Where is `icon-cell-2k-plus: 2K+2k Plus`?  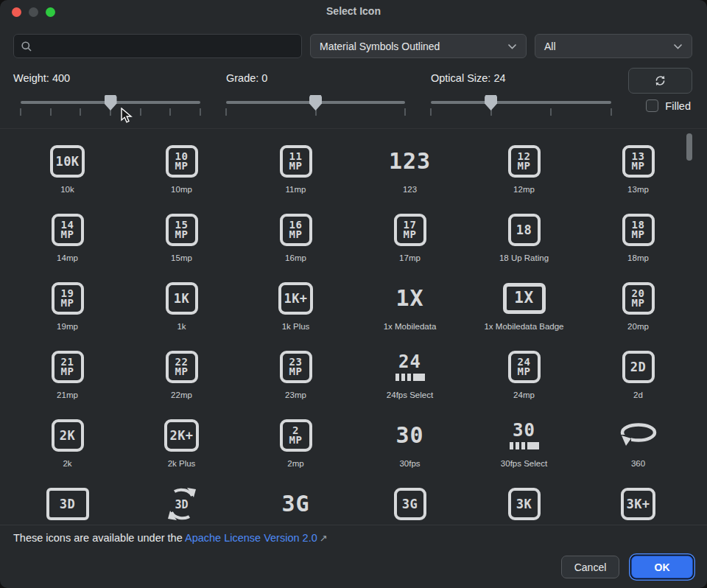
icon-cell-2k-plus: 2K+2k Plus is located at coordinates (181, 442).